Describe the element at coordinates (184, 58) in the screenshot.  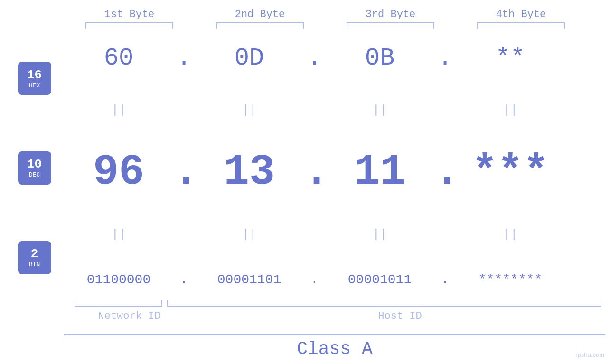
I see `hex-dot1: .` at that location.